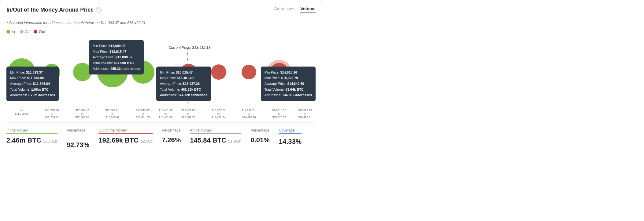 Image resolution: width=644 pixels, height=221 pixels. Describe the element at coordinates (35, 32) in the screenshot. I see `legend-dot-out` at that location.